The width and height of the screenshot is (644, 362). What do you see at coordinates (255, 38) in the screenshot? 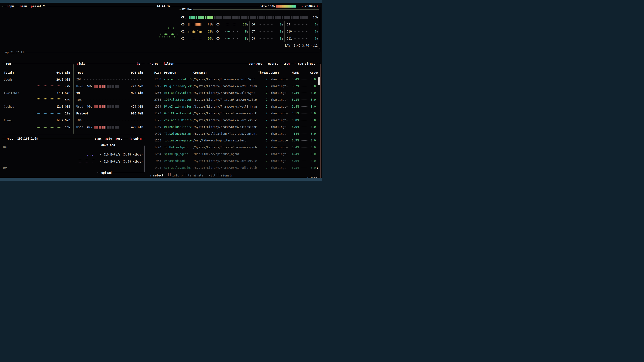
I see `core-label: C8` at bounding box center [255, 38].